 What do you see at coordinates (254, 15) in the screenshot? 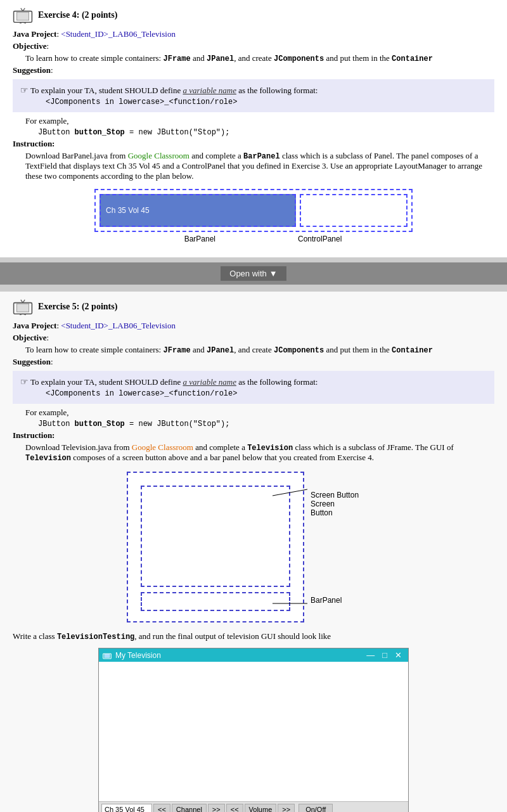
I see `exercise4-header: Exercise 4: (2 points)` at bounding box center [254, 15].